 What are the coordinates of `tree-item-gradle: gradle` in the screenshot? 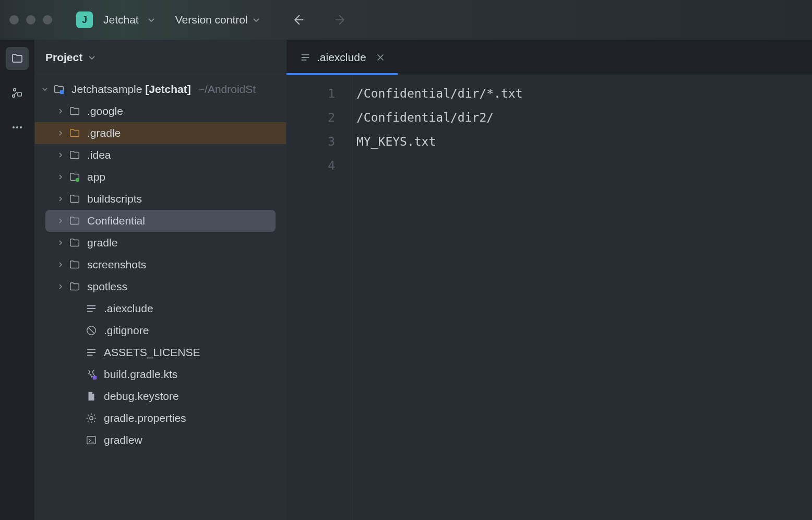 It's located at (161, 243).